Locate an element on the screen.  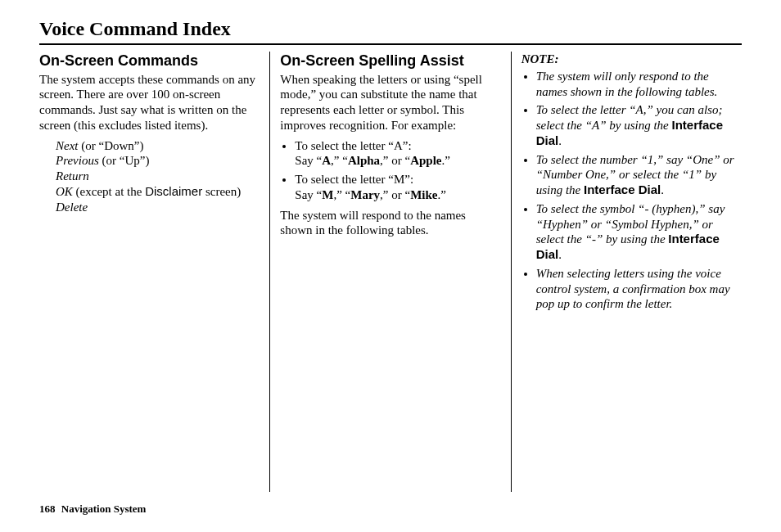
page-number: 168 is located at coordinates (47, 509).